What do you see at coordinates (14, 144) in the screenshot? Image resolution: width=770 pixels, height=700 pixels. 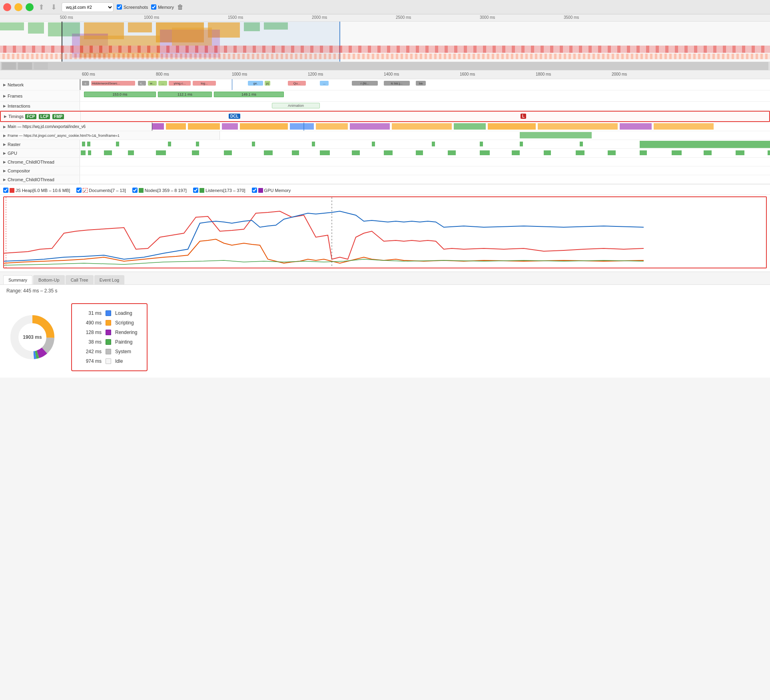 I see `raster-label: Raster` at bounding box center [14, 144].